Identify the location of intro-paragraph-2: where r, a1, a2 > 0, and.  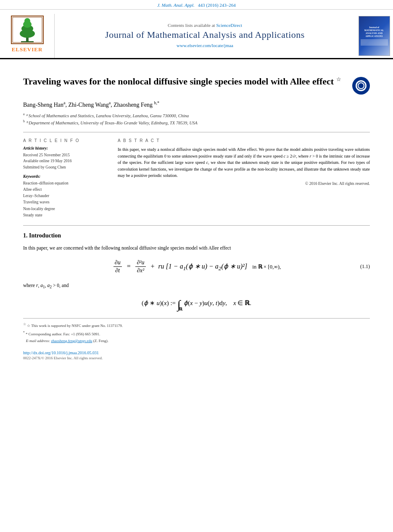
(197, 286).